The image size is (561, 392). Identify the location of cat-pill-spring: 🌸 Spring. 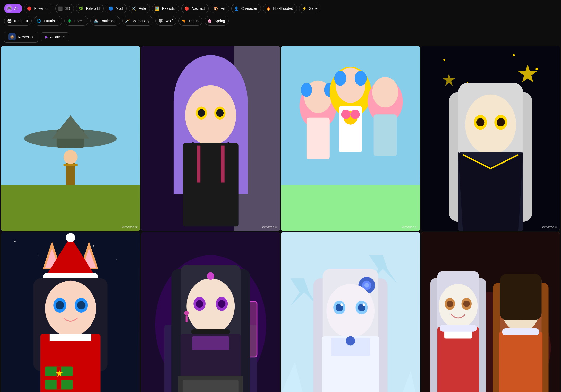
(217, 21).